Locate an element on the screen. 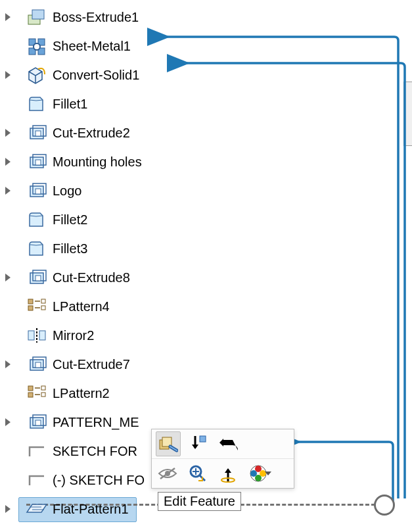 The image size is (412, 532). flat-pattern-icon is located at coordinates (37, 509).